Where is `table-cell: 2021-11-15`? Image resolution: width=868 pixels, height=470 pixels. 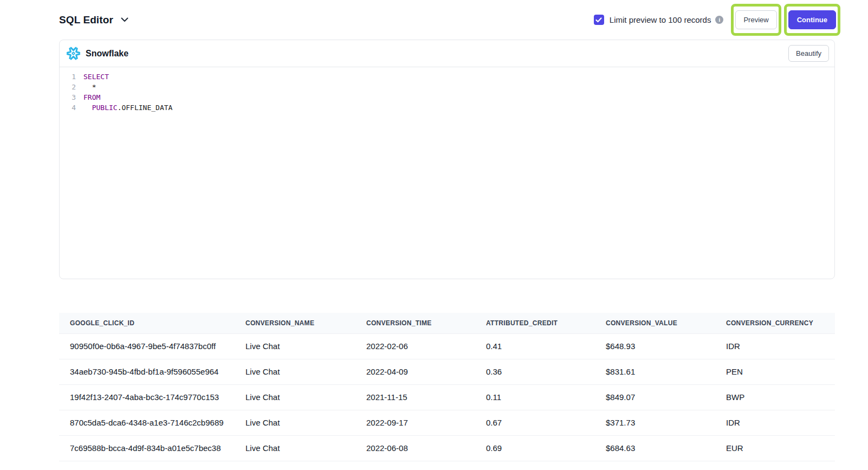 table-cell: 2021-11-15 is located at coordinates (415, 397).